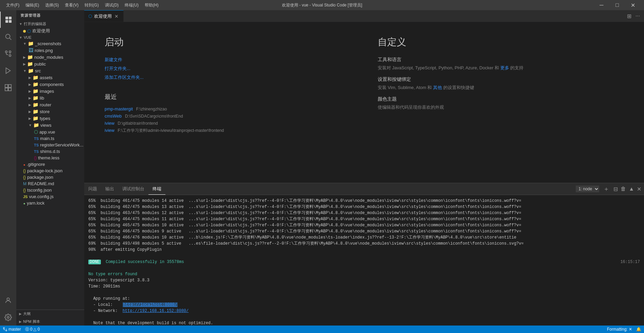  Describe the element at coordinates (150, 305) in the screenshot. I see `local-url-link: http://localhost:8080/` at that location.